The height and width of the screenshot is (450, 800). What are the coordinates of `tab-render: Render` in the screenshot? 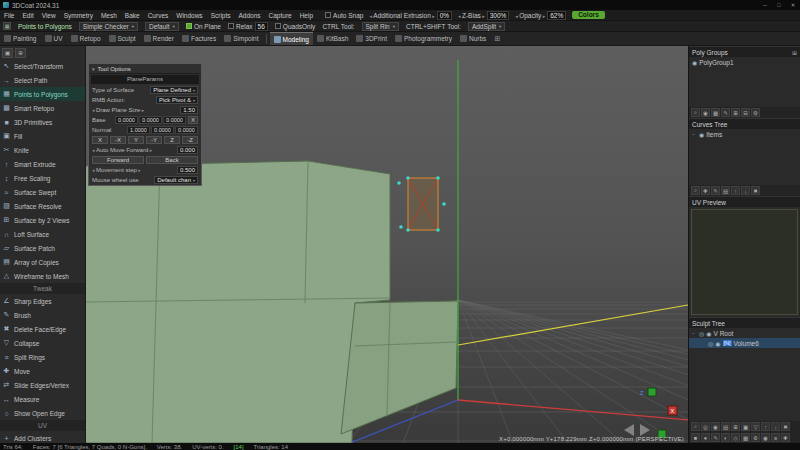 It's located at (159, 38).